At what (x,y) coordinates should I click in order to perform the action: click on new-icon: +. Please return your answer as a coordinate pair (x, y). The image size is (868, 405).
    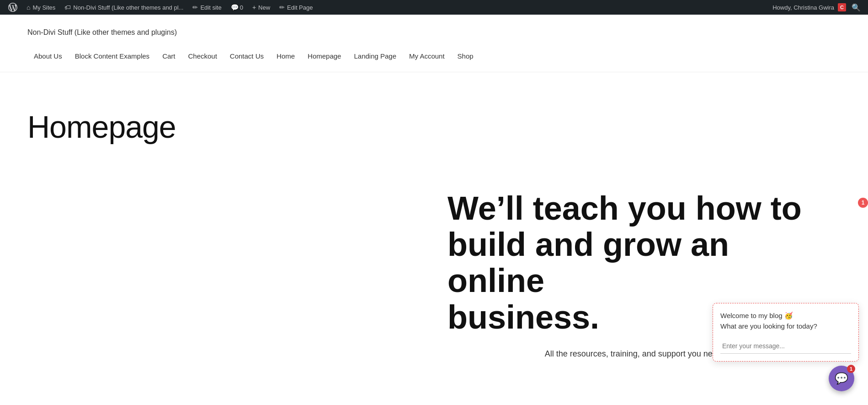
    Looking at the image, I should click on (254, 7).